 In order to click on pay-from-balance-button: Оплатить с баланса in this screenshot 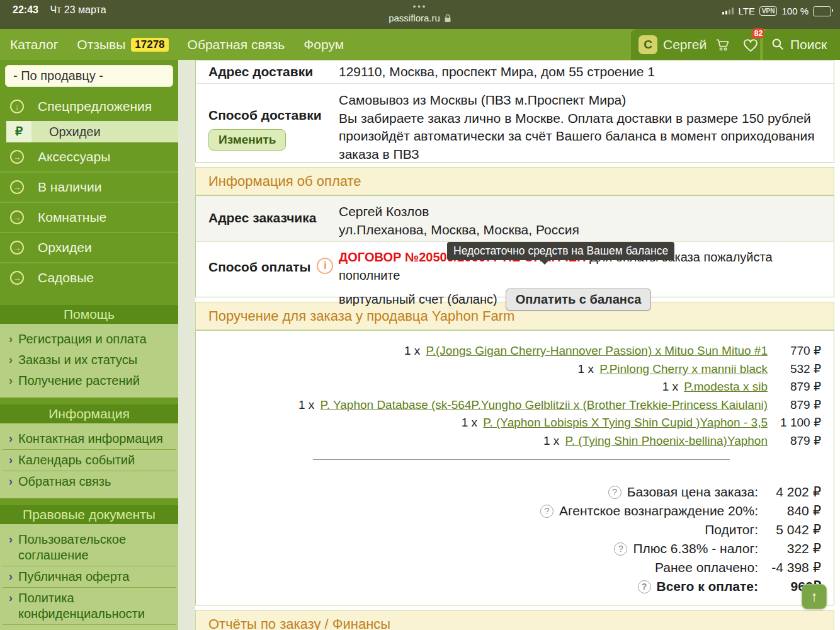, I will do `click(579, 300)`.